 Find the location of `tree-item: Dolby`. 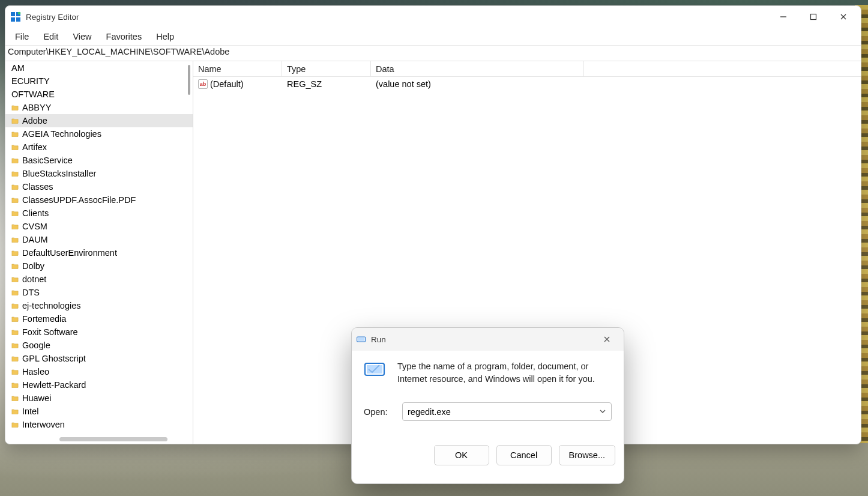

tree-item: Dolby is located at coordinates (99, 266).